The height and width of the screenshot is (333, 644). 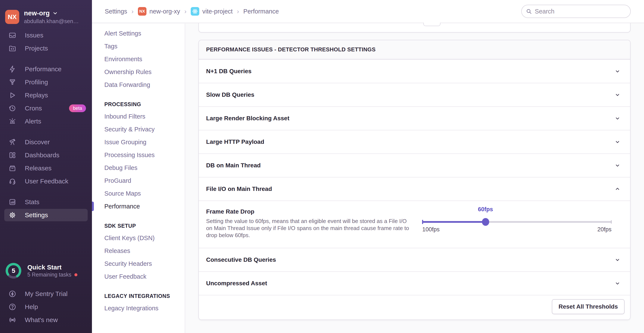 I want to click on sidebar-group-explore: Discover Dashboards Releases User Feedba…, so click(x=46, y=162).